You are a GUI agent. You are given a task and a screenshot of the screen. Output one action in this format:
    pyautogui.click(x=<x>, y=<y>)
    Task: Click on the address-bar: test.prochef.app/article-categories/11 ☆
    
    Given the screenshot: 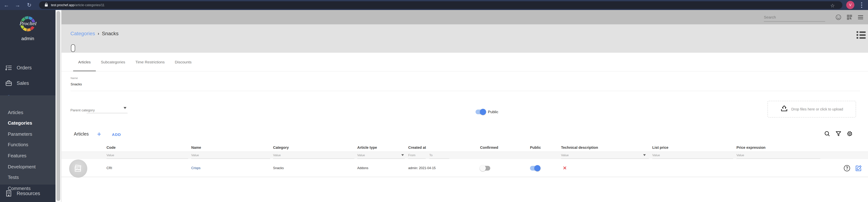 What is the action you would take?
    pyautogui.click(x=441, y=5)
    